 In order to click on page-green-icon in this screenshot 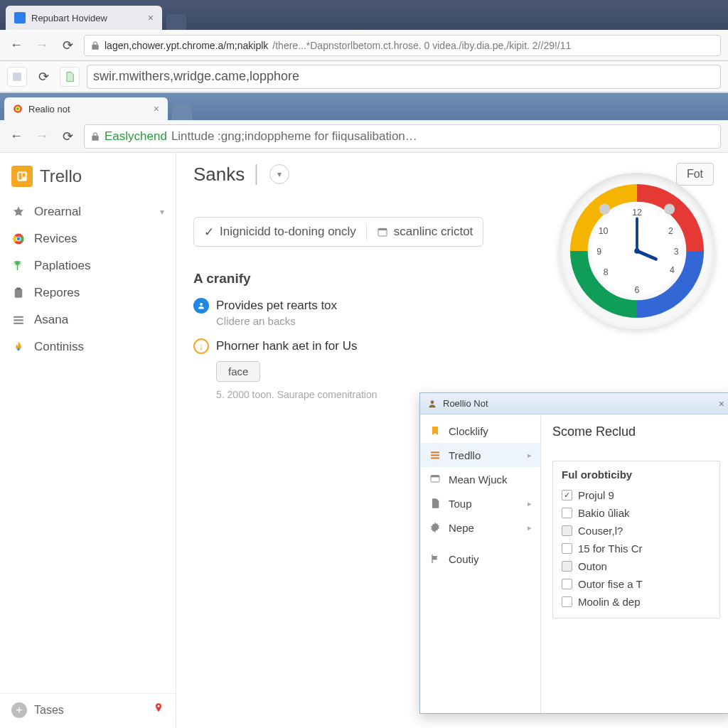, I will do `click(70, 77)`.